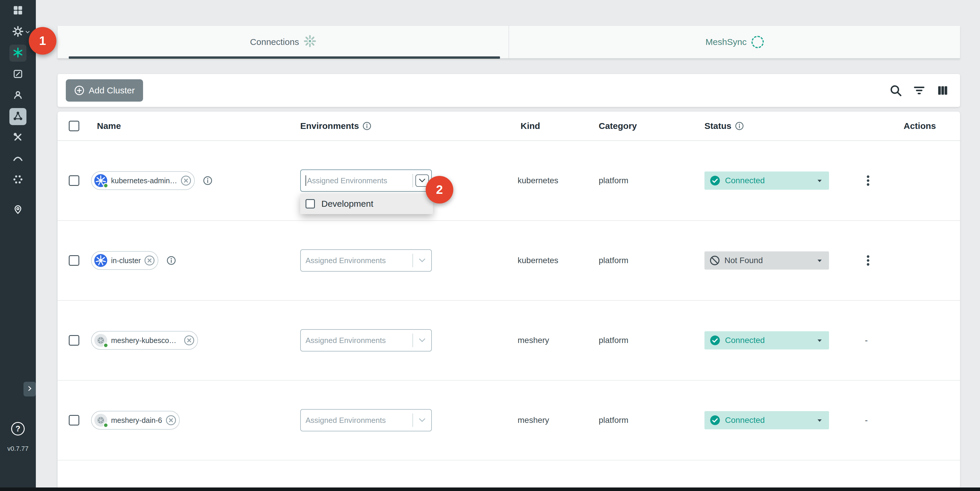 This screenshot has height=491, width=980. What do you see at coordinates (715, 261) in the screenshot?
I see `not-found-icon` at bounding box center [715, 261].